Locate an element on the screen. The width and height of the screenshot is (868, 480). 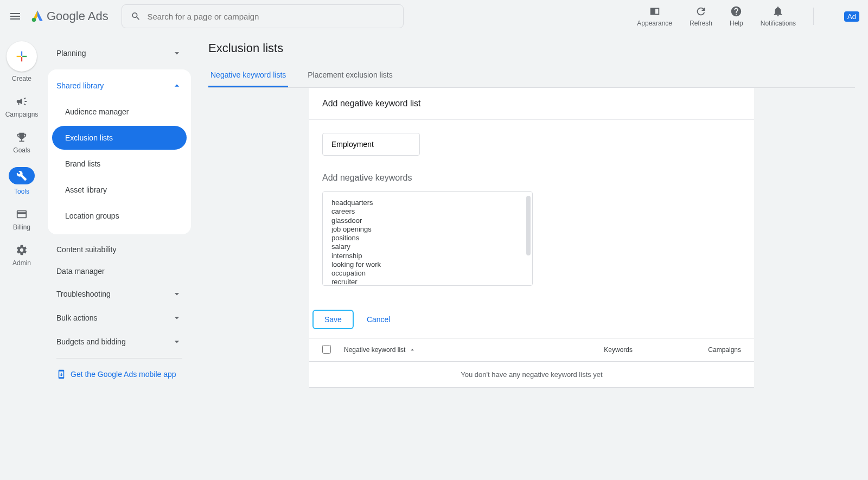
search-box is located at coordinates (263, 16).